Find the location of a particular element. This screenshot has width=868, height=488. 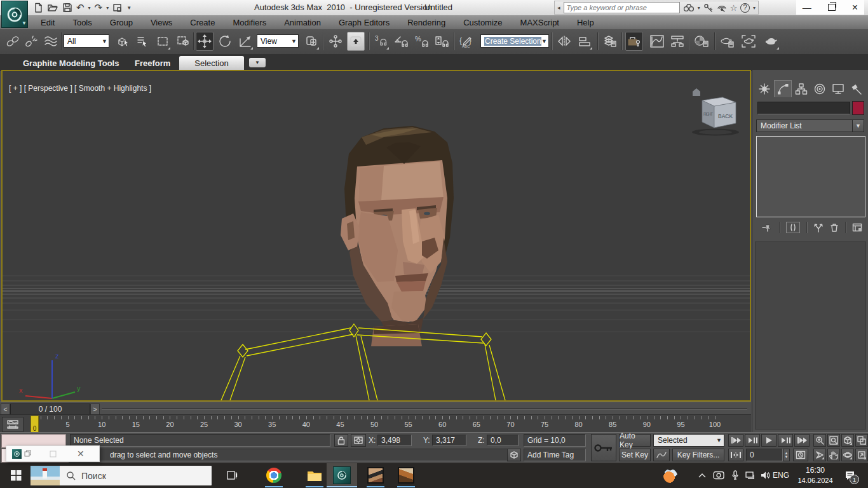

timeline-ruler: 5101520253035404550556065707580859095100 is located at coordinates (388, 423).